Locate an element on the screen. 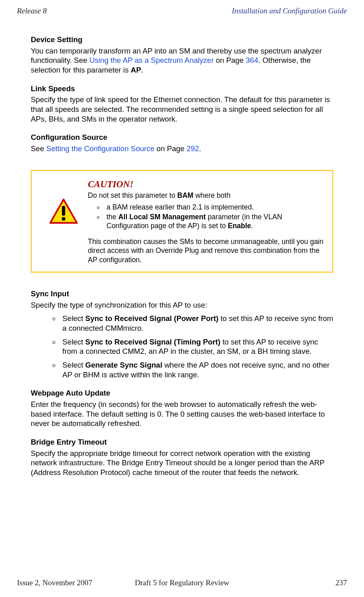  text: the is located at coordinates (113, 217).